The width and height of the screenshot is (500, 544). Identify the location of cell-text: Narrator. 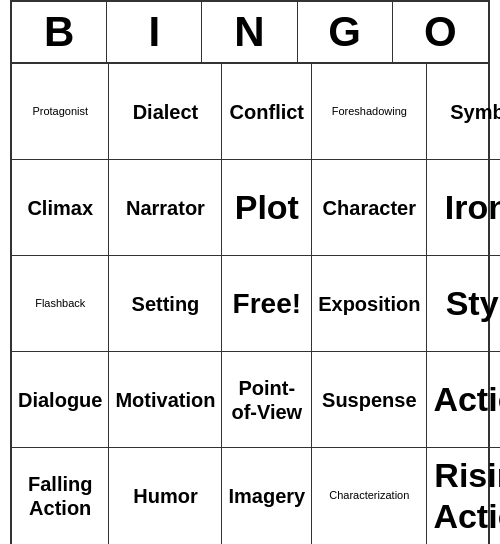
(166, 208).